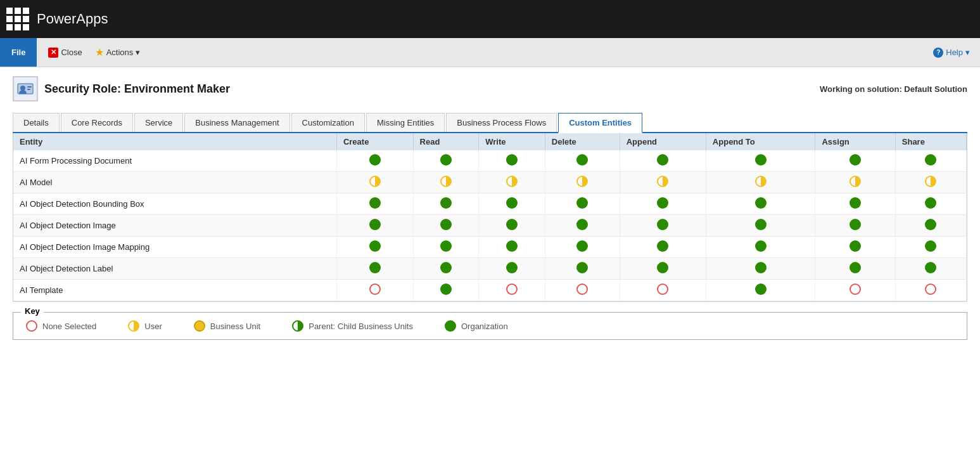 This screenshot has height=449, width=980. What do you see at coordinates (18, 52) in the screenshot?
I see `file-button: File` at bounding box center [18, 52].